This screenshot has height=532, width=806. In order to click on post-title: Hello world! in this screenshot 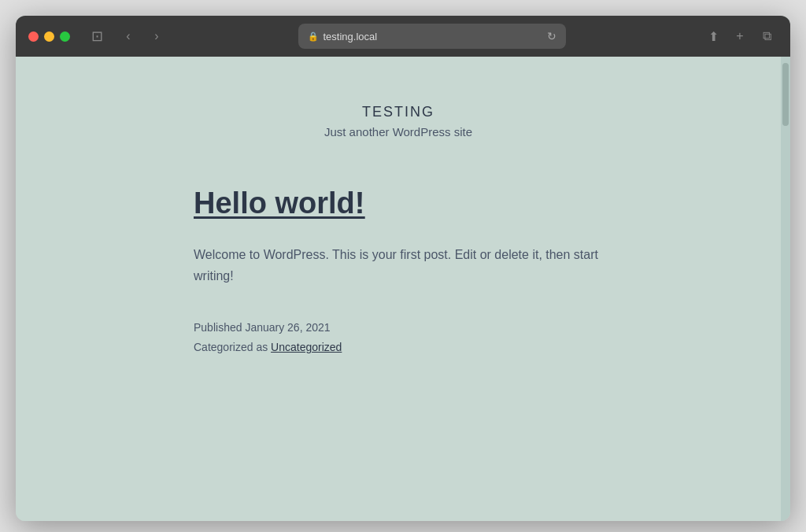, I will do `click(398, 204)`.